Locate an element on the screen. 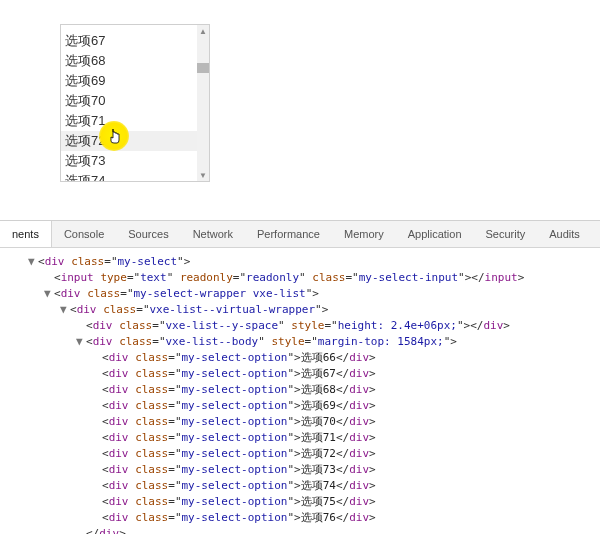 Image resolution: width=600 pixels, height=534 pixels. dom-node: <div class="vxe-list--y-space" style="he… is located at coordinates (304, 326).